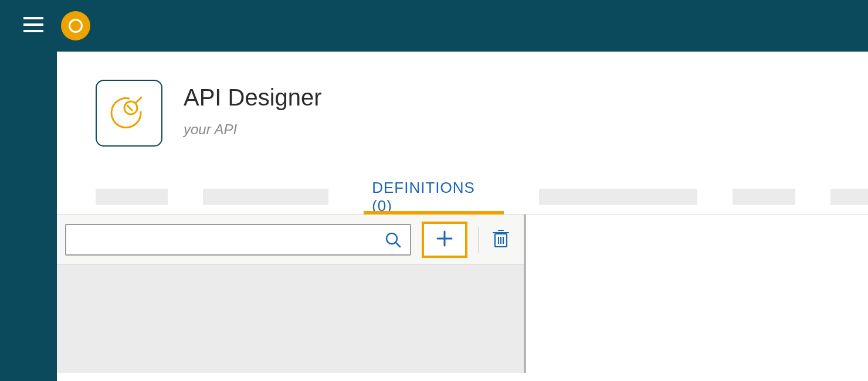 The image size is (868, 381). Describe the element at coordinates (253, 97) in the screenshot. I see `page-title: API Designer` at that location.